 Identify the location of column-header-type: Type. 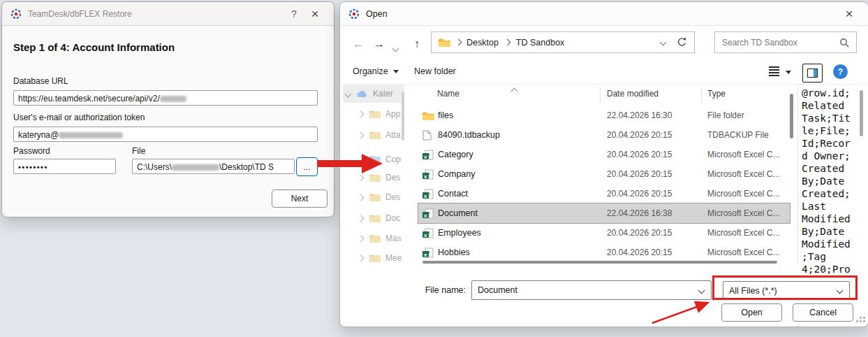
(716, 94).